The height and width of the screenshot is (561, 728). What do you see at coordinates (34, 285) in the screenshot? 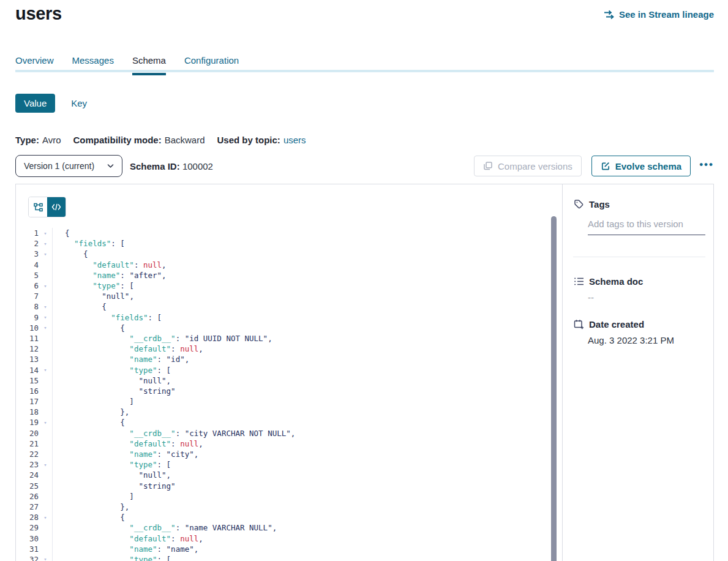
I see `gutter: 6▾` at bounding box center [34, 285].